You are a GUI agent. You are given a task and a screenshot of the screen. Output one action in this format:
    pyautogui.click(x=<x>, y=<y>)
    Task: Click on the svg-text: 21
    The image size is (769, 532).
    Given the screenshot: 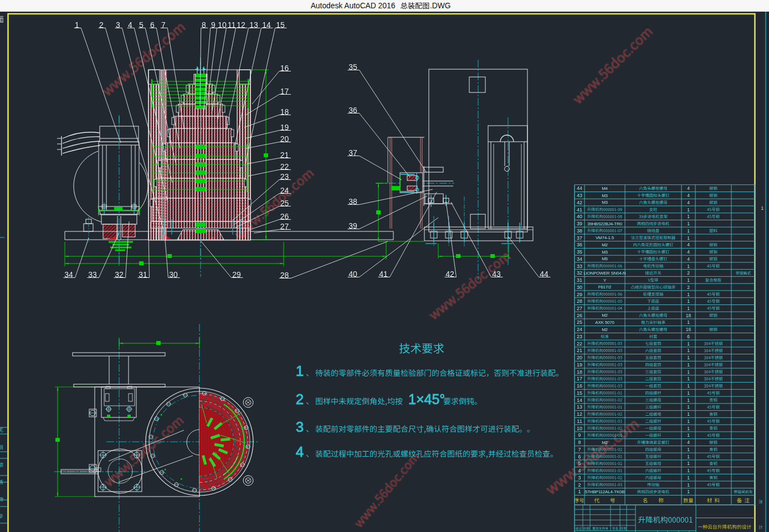 What is the action you would take?
    pyautogui.click(x=580, y=350)
    